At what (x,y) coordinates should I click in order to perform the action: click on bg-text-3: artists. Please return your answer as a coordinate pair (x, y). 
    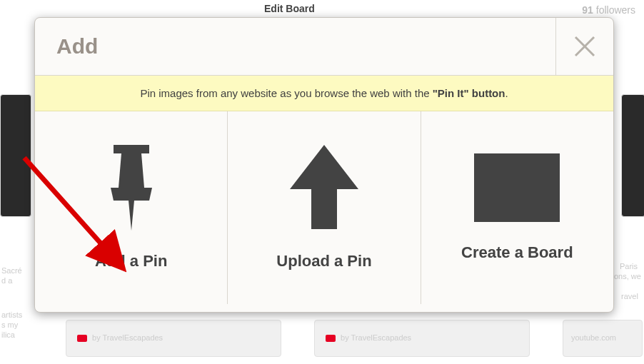
    Looking at the image, I should click on (11, 315).